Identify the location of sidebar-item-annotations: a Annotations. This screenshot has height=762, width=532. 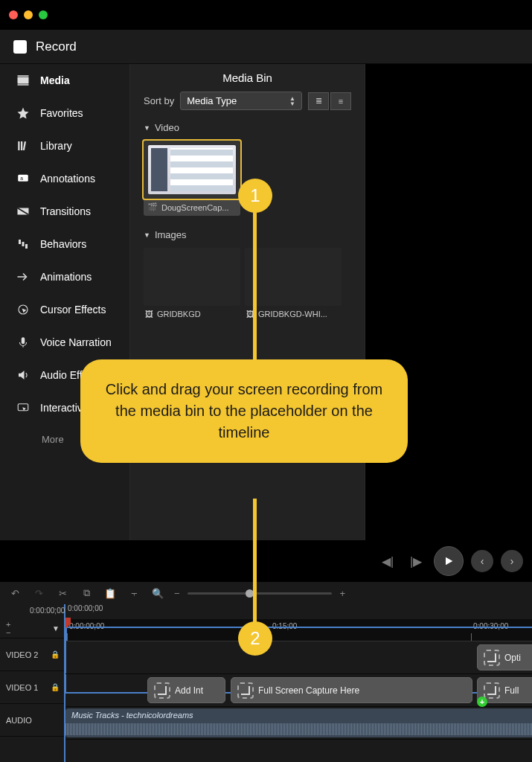
(65, 179).